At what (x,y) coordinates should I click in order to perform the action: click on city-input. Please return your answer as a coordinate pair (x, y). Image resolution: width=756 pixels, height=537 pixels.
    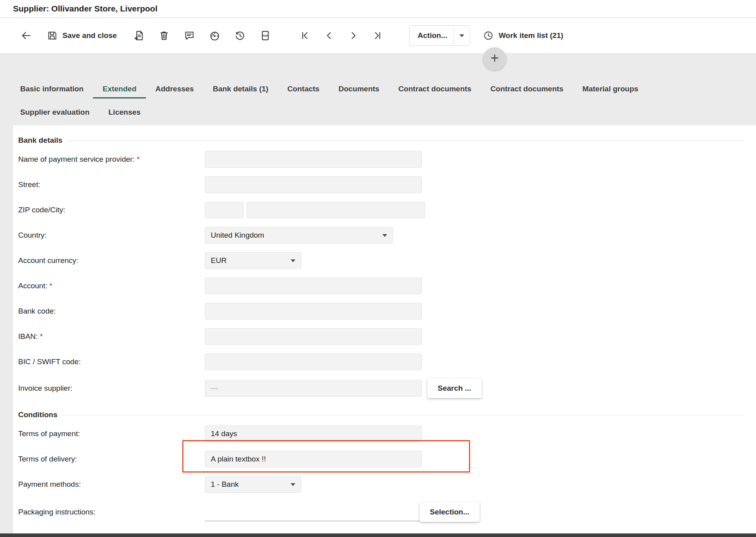
    Looking at the image, I should click on (336, 210).